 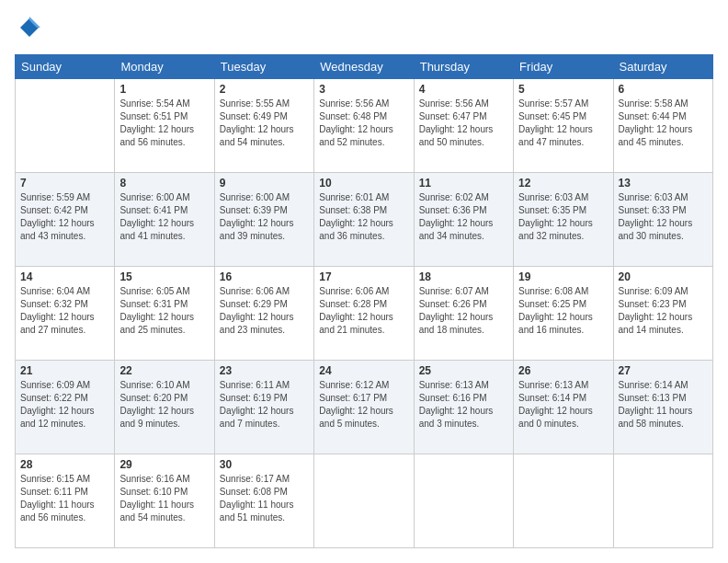 What do you see at coordinates (264, 313) in the screenshot?
I see `calendar-cell: 16Sunrise: 6:06 AM Sunset: 6:29 PM Dayli…` at bounding box center [264, 313].